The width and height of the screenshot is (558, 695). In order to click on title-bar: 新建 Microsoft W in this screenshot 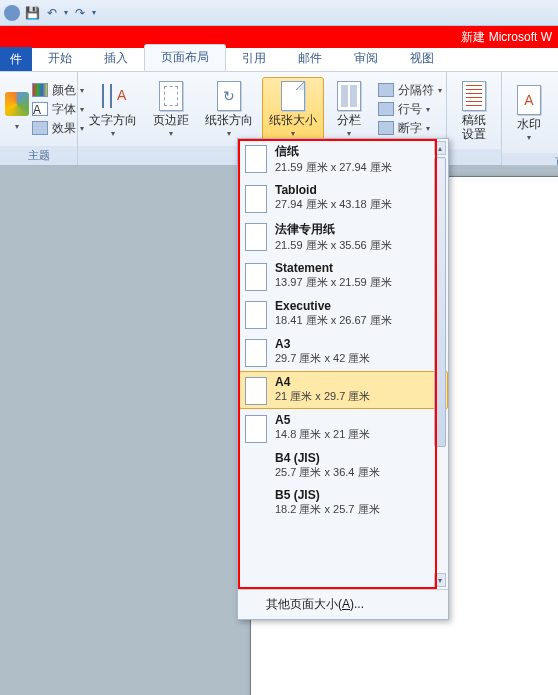, I will do `click(279, 37)`.